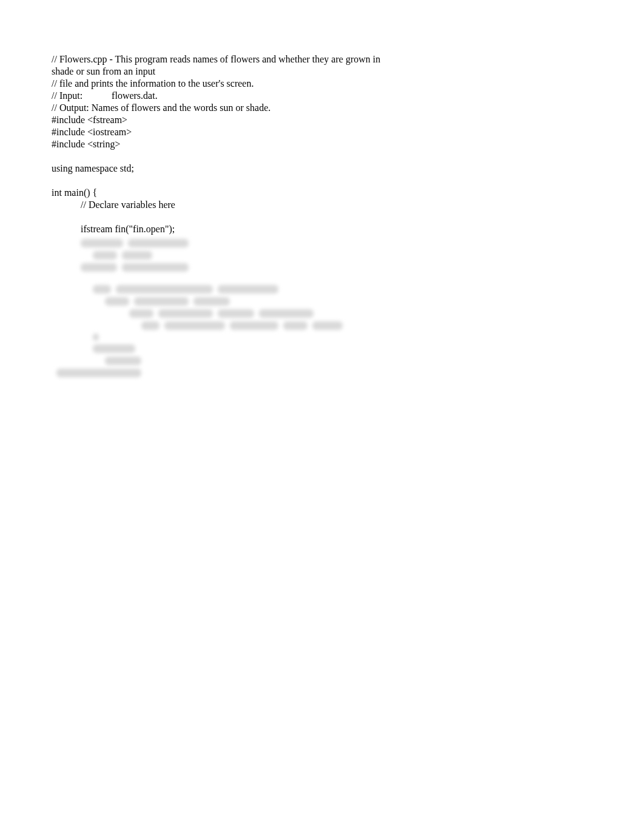  I want to click on code-line: shade or sun from an input, so click(322, 72).